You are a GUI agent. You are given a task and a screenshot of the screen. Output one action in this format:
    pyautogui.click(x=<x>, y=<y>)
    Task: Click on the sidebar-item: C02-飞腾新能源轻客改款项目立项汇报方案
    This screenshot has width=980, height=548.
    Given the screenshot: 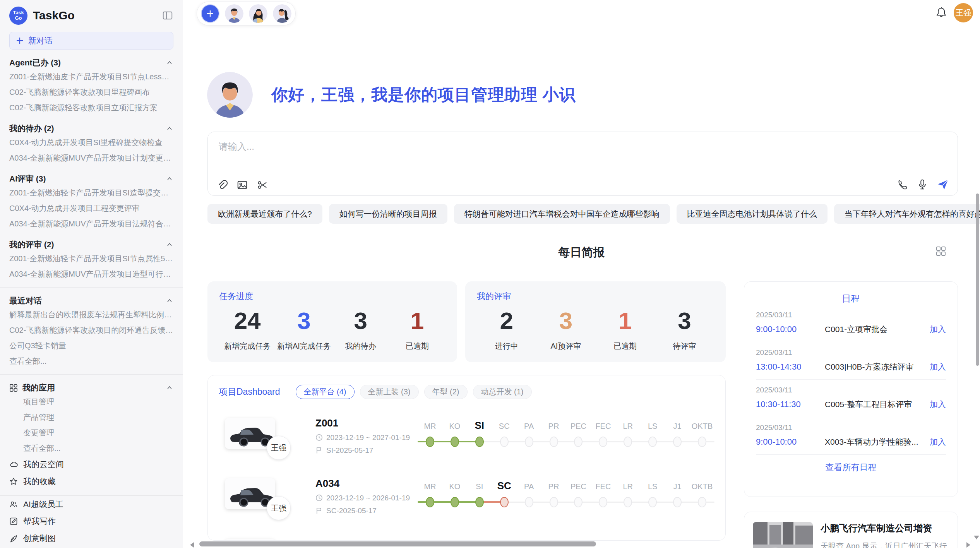 What is the action you would take?
    pyautogui.click(x=91, y=108)
    